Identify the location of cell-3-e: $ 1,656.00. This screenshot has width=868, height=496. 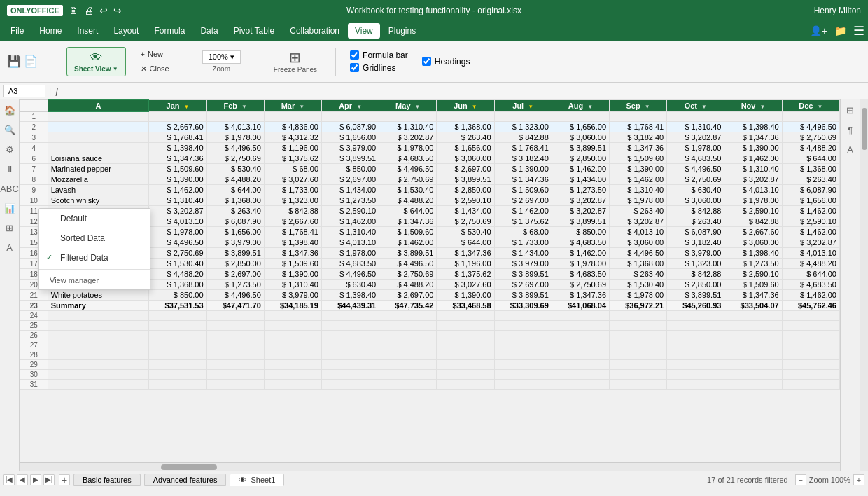
(351, 137).